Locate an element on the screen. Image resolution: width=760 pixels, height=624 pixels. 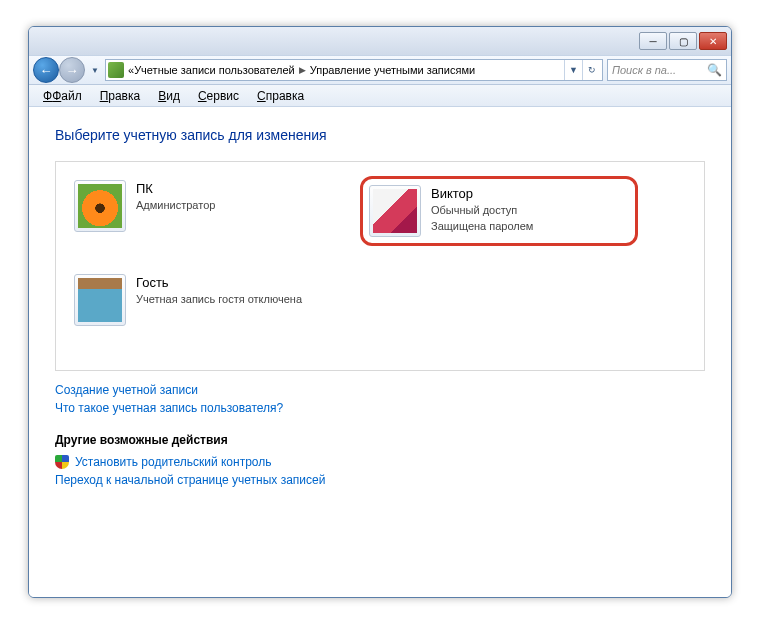
address-dropdown: ▼ is located at coordinates (573, 70).